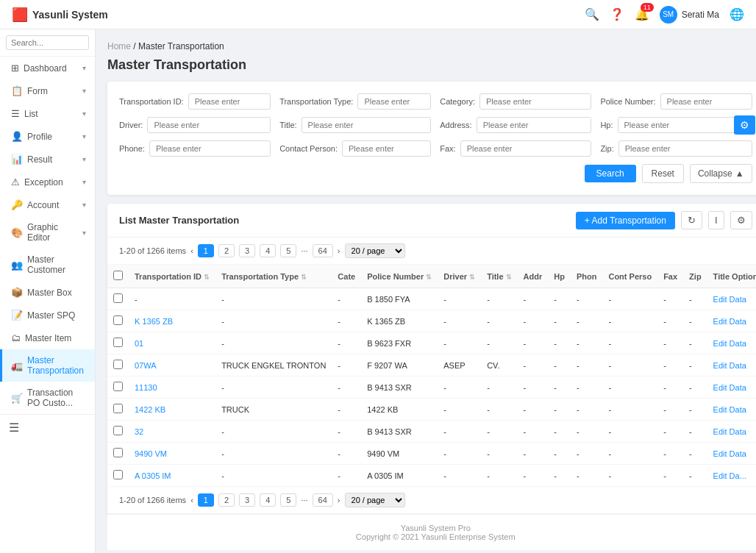  I want to click on edit-columns-button: I, so click(716, 221).